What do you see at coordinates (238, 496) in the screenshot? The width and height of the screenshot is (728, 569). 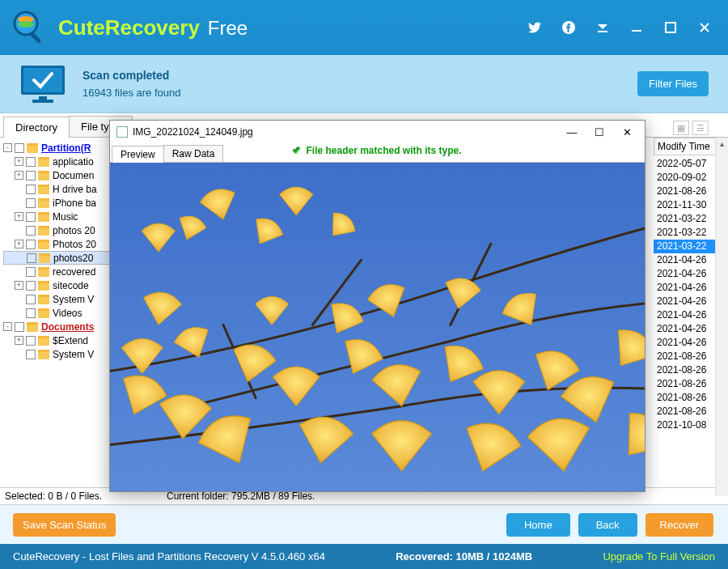 I see `current-folder-stats: Current folder: 795.2MB / 89 Files.` at bounding box center [238, 496].